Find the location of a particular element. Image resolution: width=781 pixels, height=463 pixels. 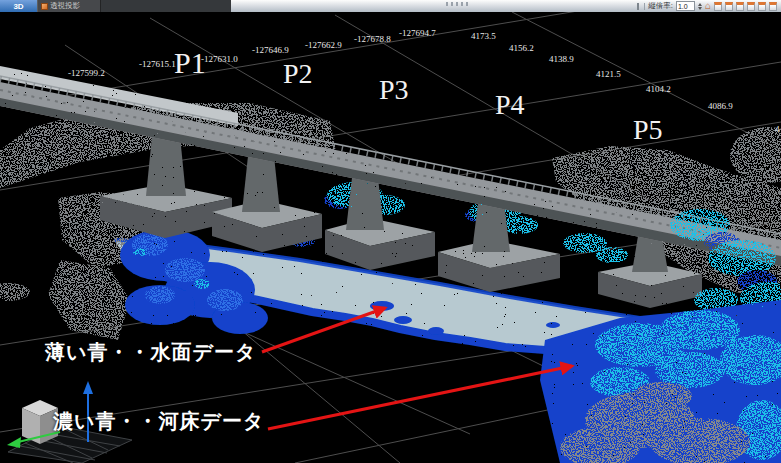

left-edge-vegetation-points is located at coordinates (15, 292).